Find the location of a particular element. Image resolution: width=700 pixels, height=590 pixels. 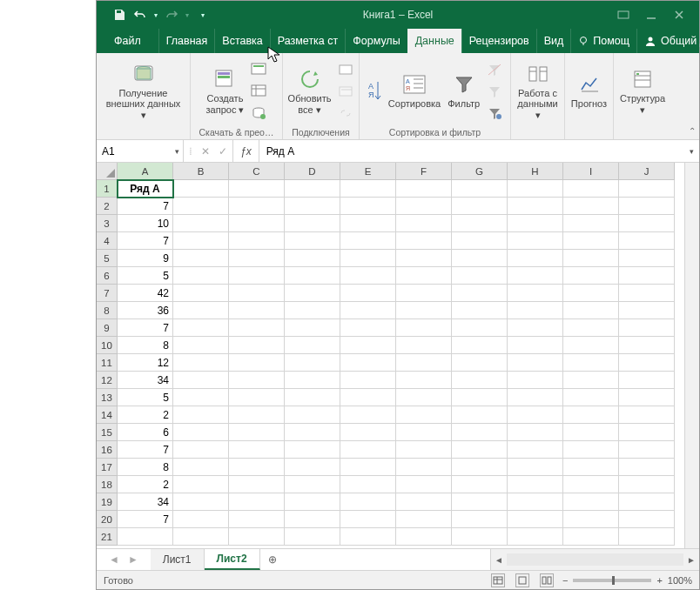

create-query-button: Создать запрос ▾ is located at coordinates (225, 91).